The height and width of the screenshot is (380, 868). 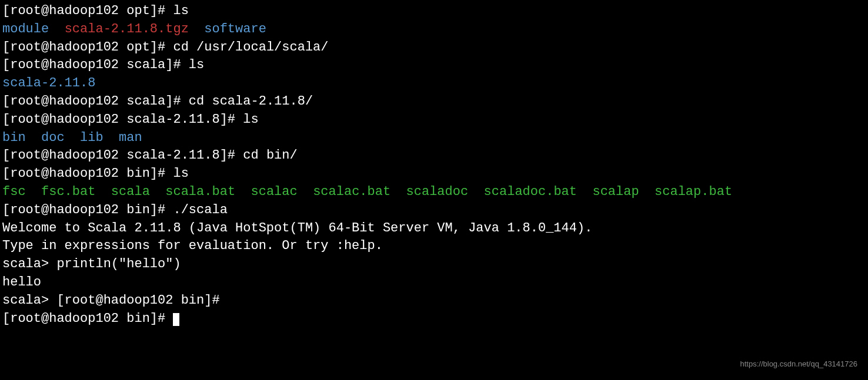 I want to click on terminal-line: bin doc lib man, so click(x=434, y=139).